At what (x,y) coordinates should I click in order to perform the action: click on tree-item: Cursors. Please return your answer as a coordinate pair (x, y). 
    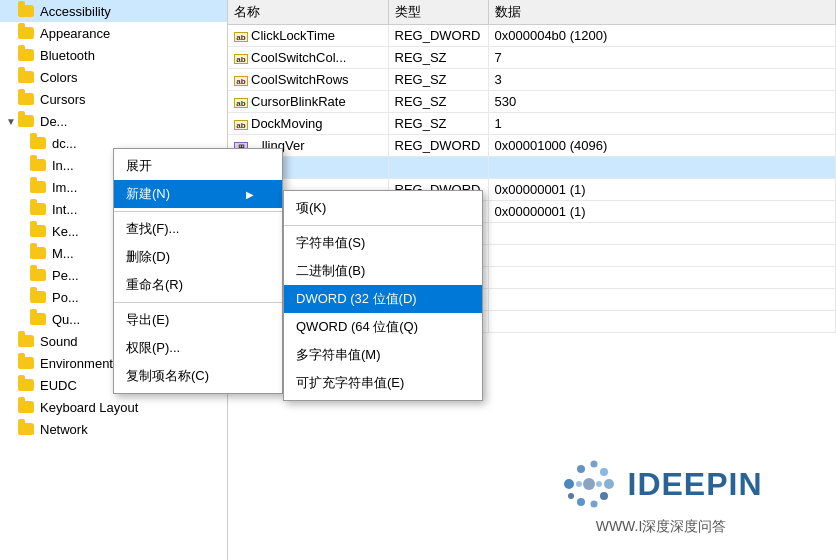
    Looking at the image, I should click on (114, 99).